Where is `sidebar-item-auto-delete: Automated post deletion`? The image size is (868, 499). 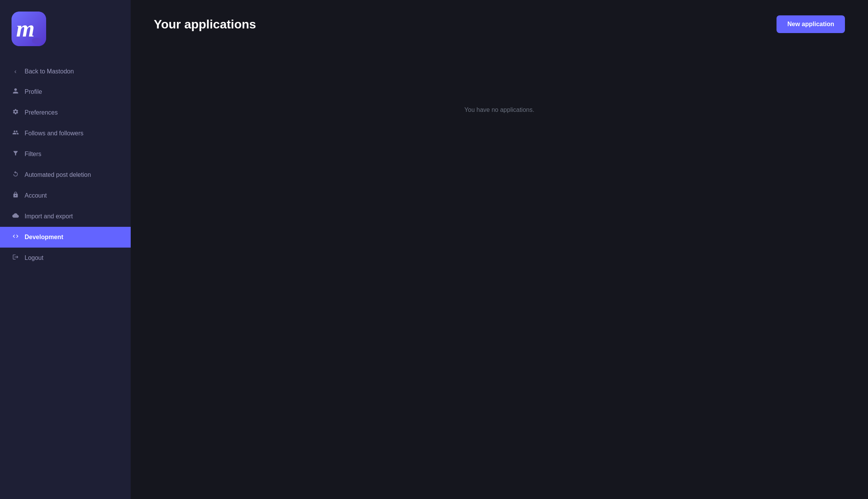
sidebar-item-auto-delete: Automated post deletion is located at coordinates (65, 175).